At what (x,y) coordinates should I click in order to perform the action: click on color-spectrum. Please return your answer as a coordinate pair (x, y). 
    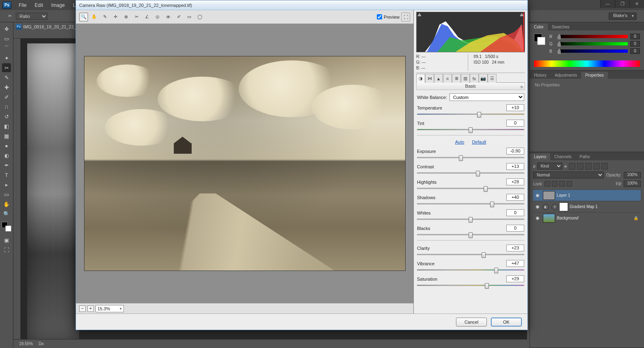
    Looking at the image, I should click on (587, 64).